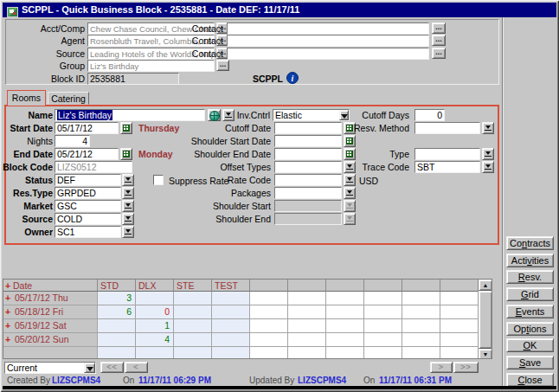  What do you see at coordinates (50, 368) in the screenshot?
I see `grid-view-combo: Current` at bounding box center [50, 368].